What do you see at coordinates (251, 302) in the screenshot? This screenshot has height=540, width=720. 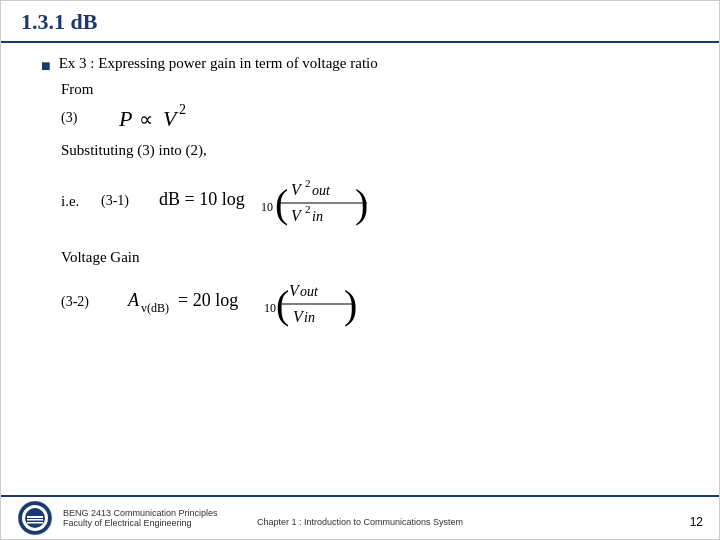 I see `formula-db-32: A v(dB) = 20 log 10 V out V in ( )` at bounding box center [251, 302].